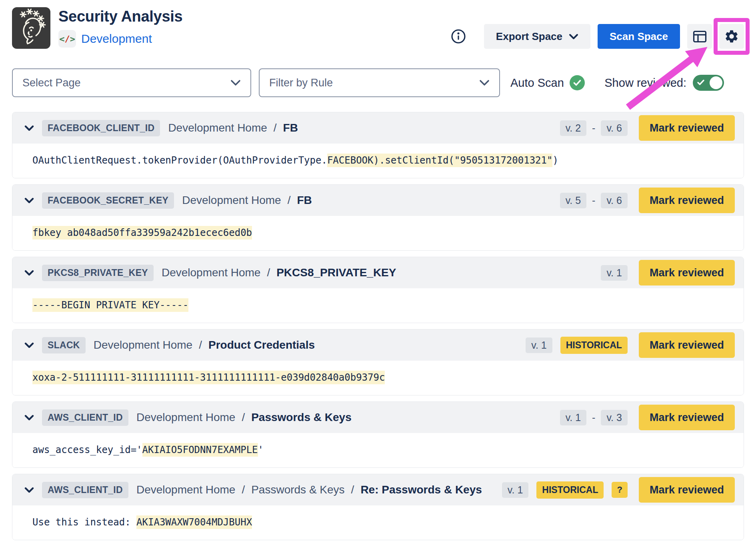 Image resolution: width=756 pixels, height=547 pixels. Describe the element at coordinates (573, 201) in the screenshot. I see `version-badge: v. 5` at that location.